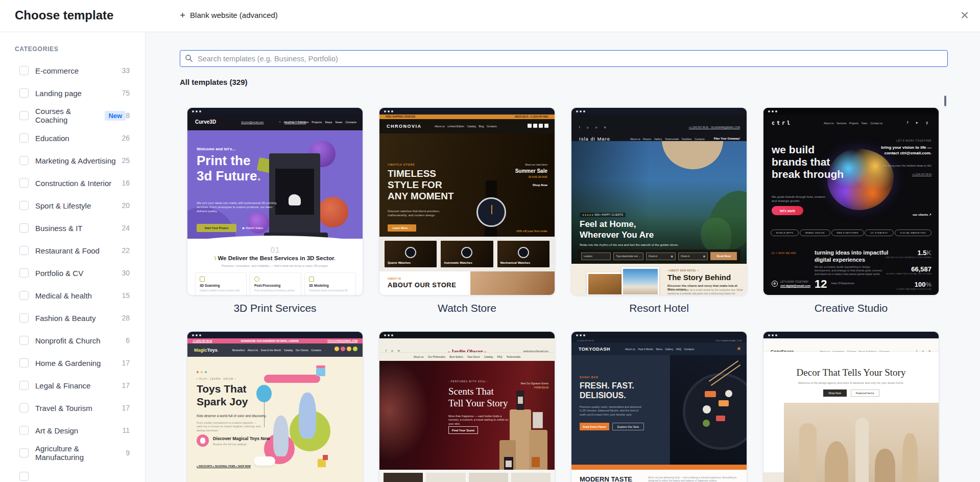 The image size is (980, 482). I want to click on about-heading: ABOUT OUR STORE, so click(422, 285).